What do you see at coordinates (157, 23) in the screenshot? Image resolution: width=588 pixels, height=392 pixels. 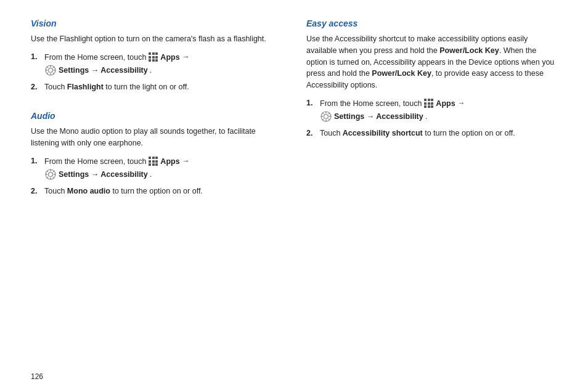 I see `vision-title: Vision` at bounding box center [157, 23].